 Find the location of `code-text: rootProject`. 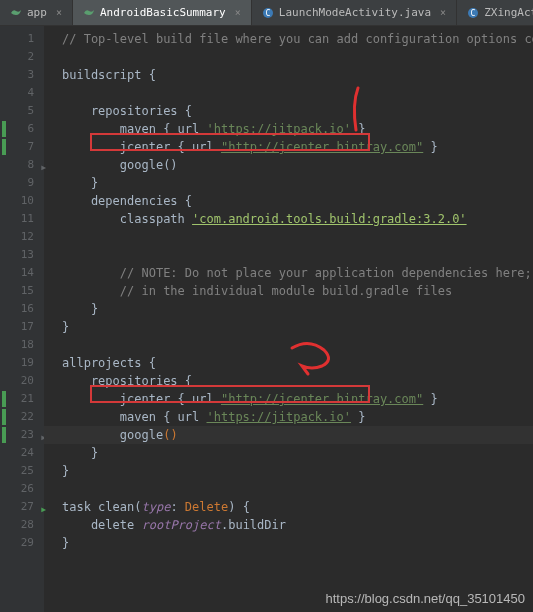

code-text: rootProject is located at coordinates (180, 525).